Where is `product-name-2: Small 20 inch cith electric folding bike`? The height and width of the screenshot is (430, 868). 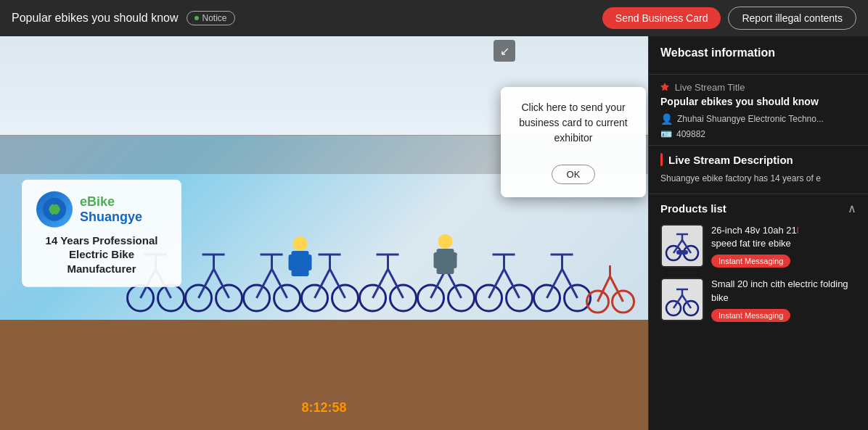
product-name-2: Small 20 inch cith electric folding bike is located at coordinates (784, 291).